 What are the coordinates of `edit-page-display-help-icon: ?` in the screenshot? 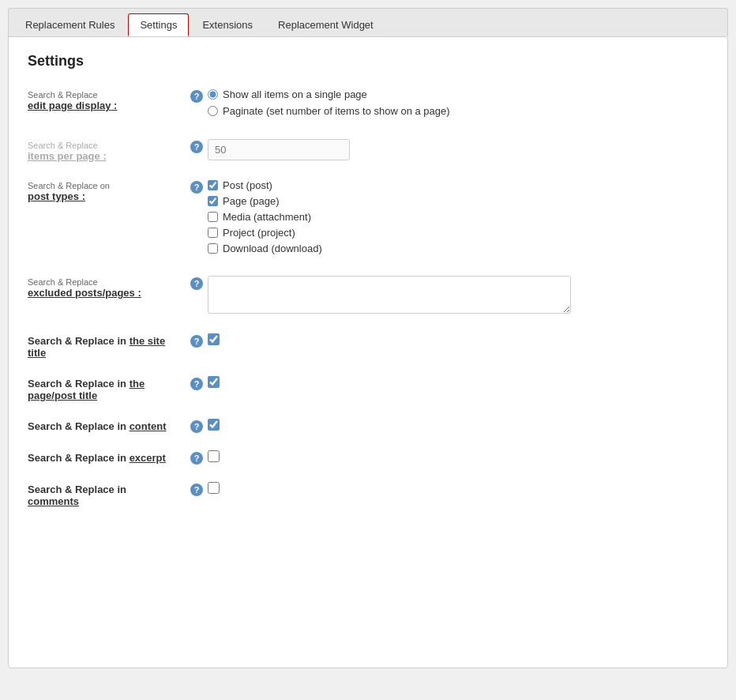 It's located at (197, 96).